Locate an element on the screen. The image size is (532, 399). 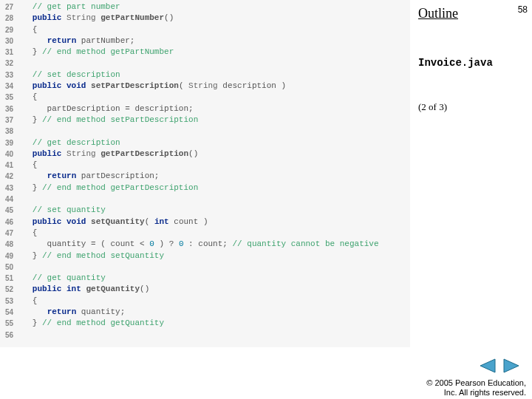
line-number: 53 is located at coordinates (9, 301).